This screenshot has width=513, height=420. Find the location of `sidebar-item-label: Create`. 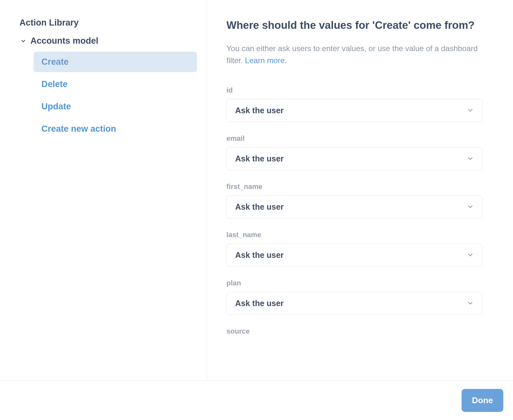

sidebar-item-label: Create is located at coordinates (55, 62).